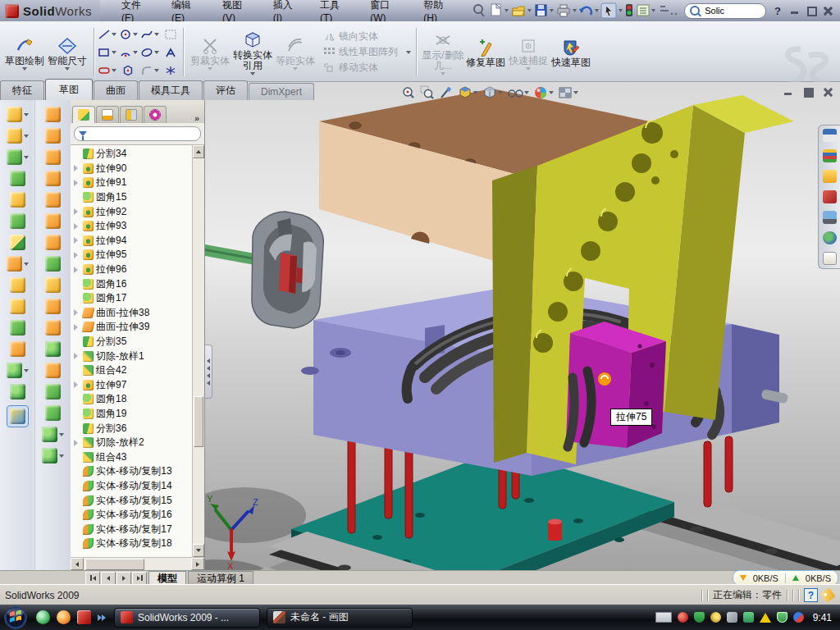 Image resolution: width=840 pixels, height=630 pixels. I want to click on command-tab: 特征, so click(22, 90).